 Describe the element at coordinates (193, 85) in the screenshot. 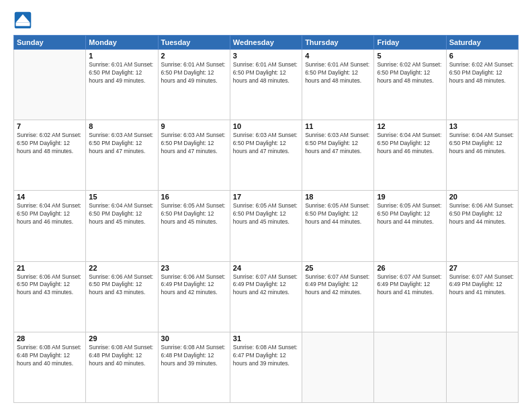

I see `calendar-cell: 2Sunrise: 6:01 AM Sunset: 6:50 PM Daylig…` at that location.